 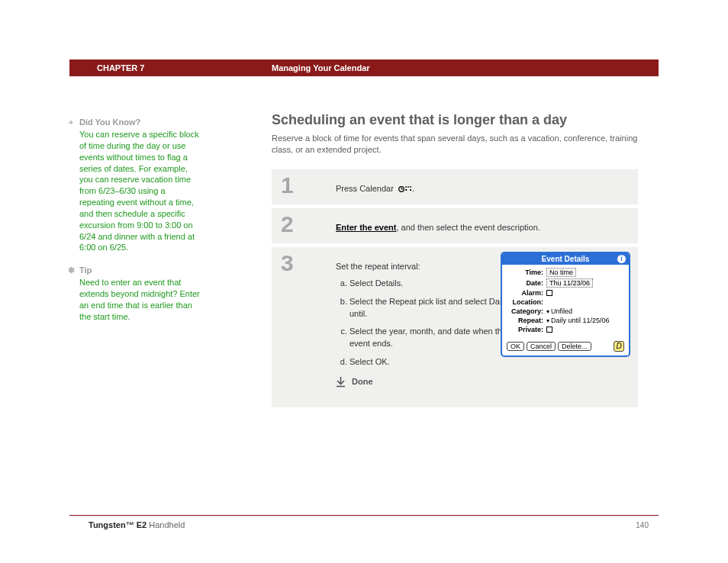 I want to click on row-category: Category: Unfiled, so click(x=565, y=311).